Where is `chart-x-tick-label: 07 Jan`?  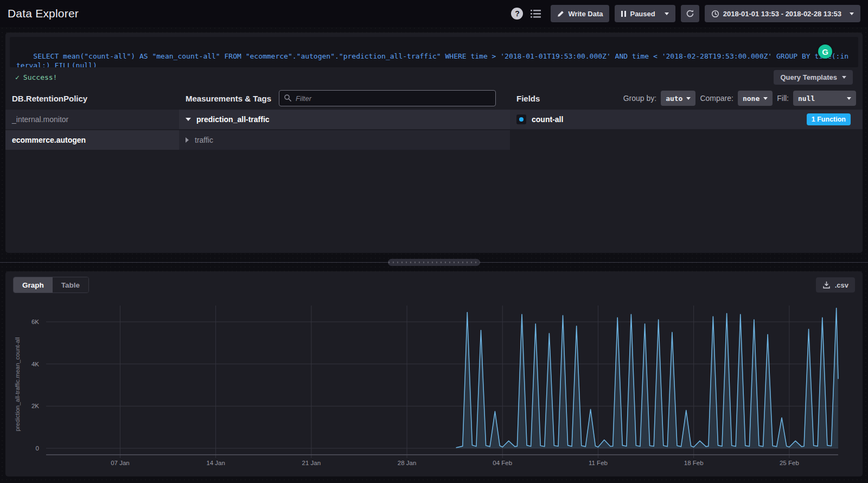
chart-x-tick-label: 07 Jan is located at coordinates (120, 463).